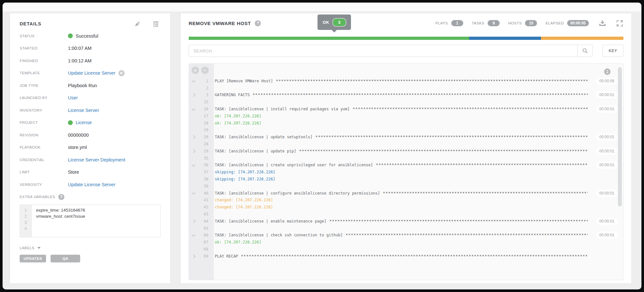 The image size is (644, 292). What do you see at coordinates (84, 123) in the screenshot?
I see `details-link: License` at bounding box center [84, 123].